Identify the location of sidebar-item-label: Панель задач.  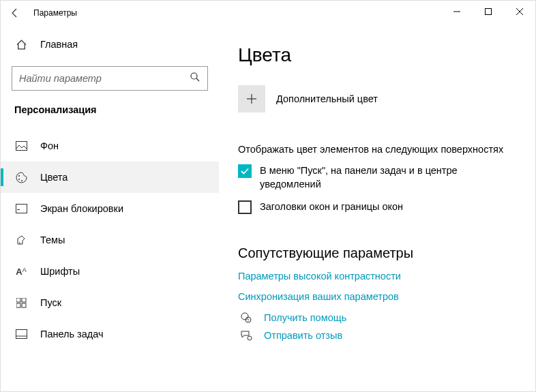
(72, 334).